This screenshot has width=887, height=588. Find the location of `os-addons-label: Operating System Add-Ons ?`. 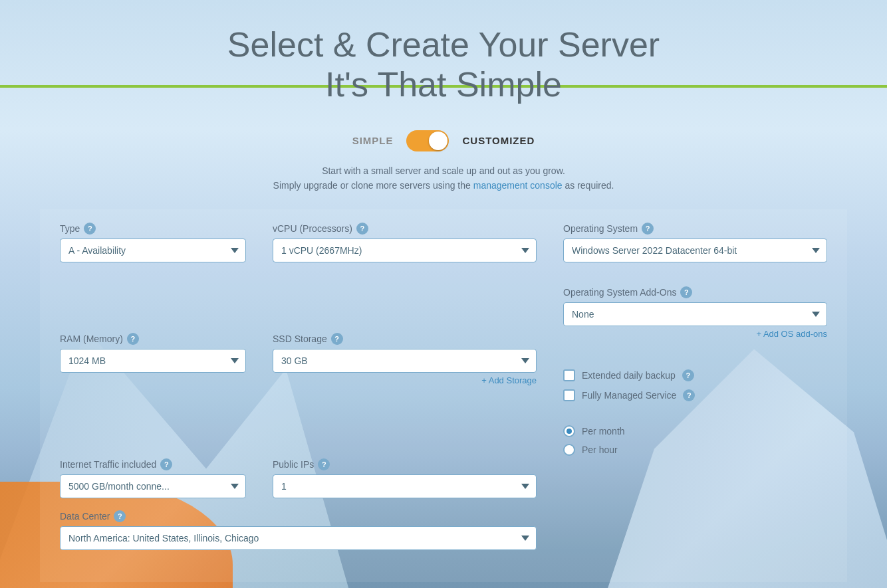

os-addons-label: Operating System Add-Ons ? is located at coordinates (696, 292).